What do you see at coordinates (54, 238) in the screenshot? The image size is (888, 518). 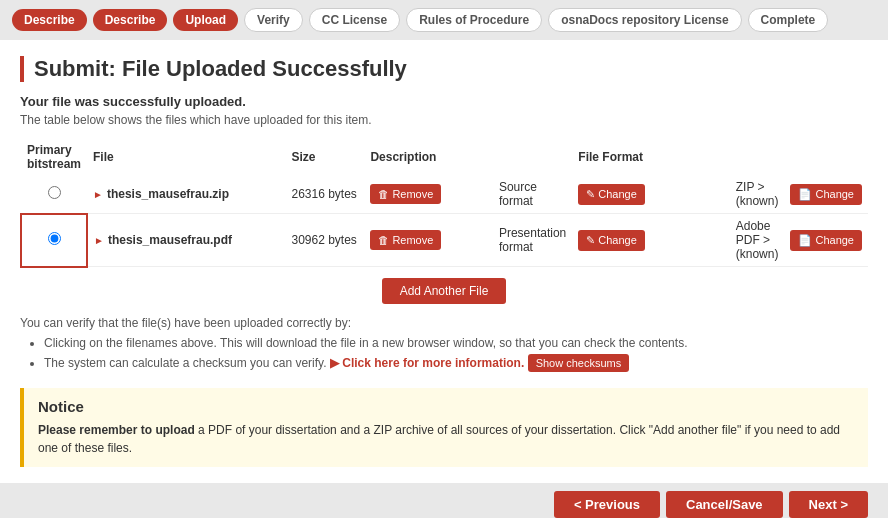 I see `primary-radio-pdf` at bounding box center [54, 238].